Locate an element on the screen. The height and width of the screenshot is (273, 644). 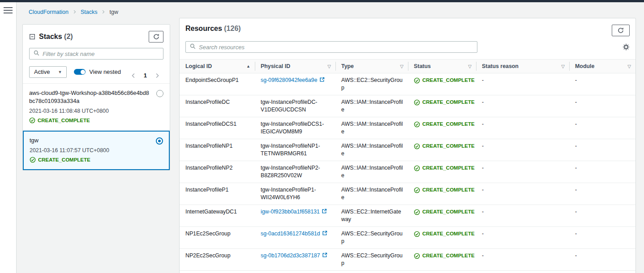
breadcrumb-cloudformation: CloudFormation is located at coordinates (48, 12).